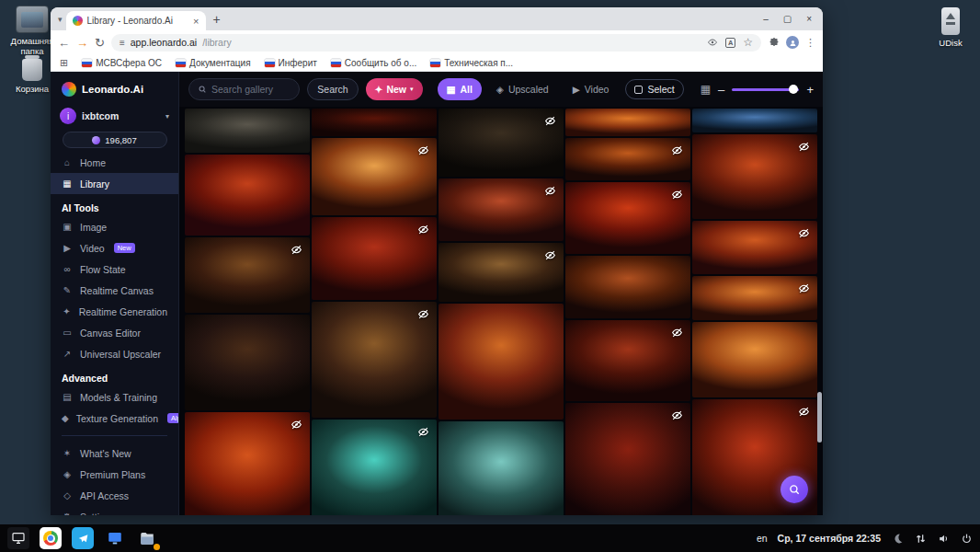 The height and width of the screenshot is (552, 980). I want to click on new-button: ✦ New ▾, so click(394, 89).